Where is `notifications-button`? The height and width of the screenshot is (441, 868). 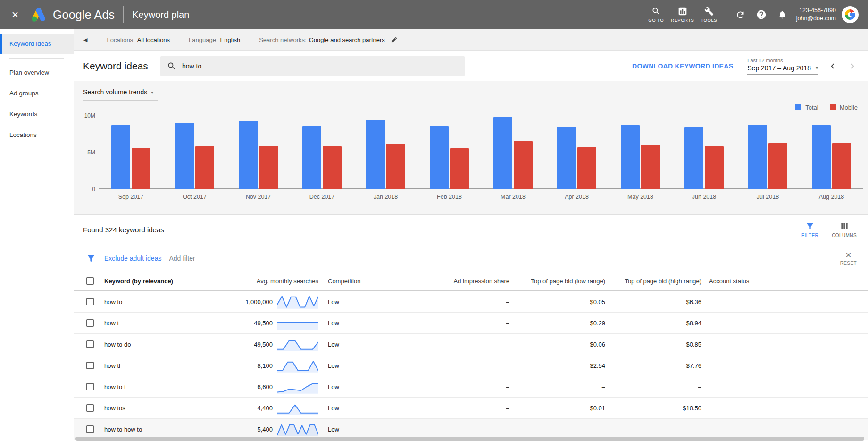
notifications-button is located at coordinates (782, 15).